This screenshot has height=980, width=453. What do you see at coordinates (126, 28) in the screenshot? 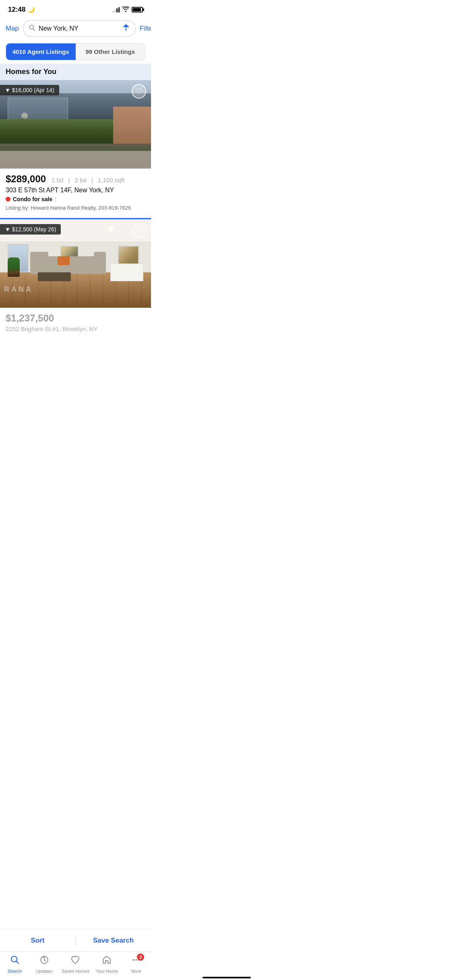
I see `location-icon` at bounding box center [126, 28].